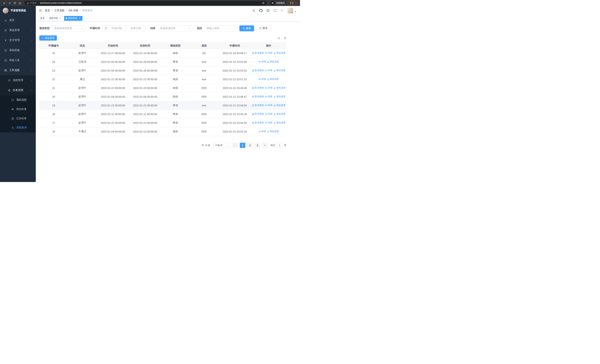 This screenshot has height=364, width=600. Describe the element at coordinates (69, 28) in the screenshot. I see `leave-type-select: 请选择请假类型` at that location.